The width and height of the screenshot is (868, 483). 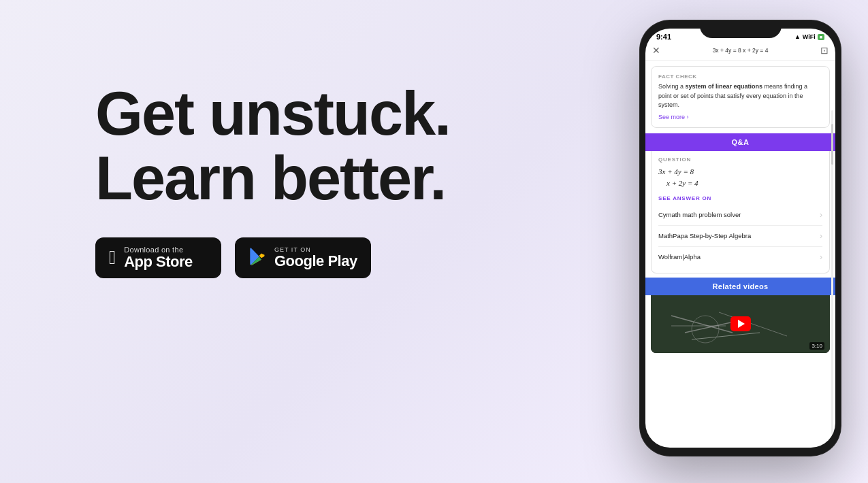 I want to click on equation-line2: x + 2y = 4, so click(x=741, y=184).